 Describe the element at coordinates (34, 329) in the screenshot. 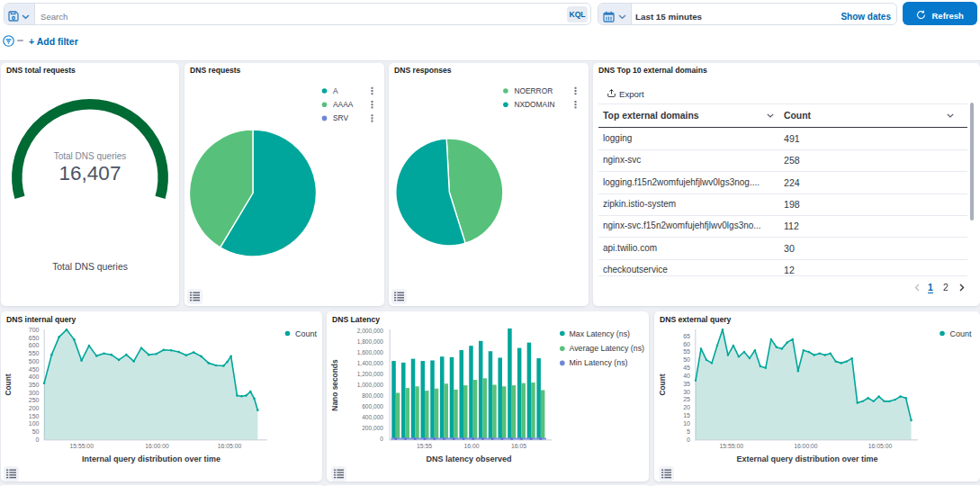

I see `svg-text: 700` at that location.